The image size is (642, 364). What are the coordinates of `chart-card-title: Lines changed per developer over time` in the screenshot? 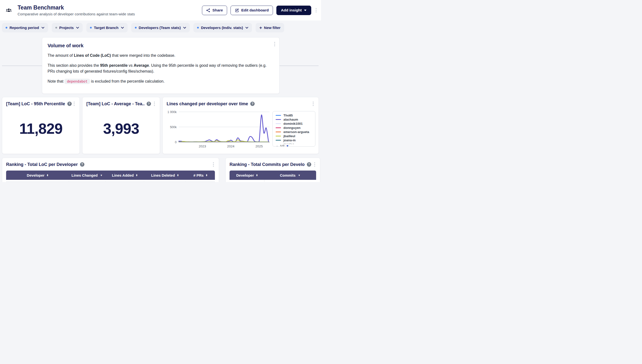 It's located at (207, 104).